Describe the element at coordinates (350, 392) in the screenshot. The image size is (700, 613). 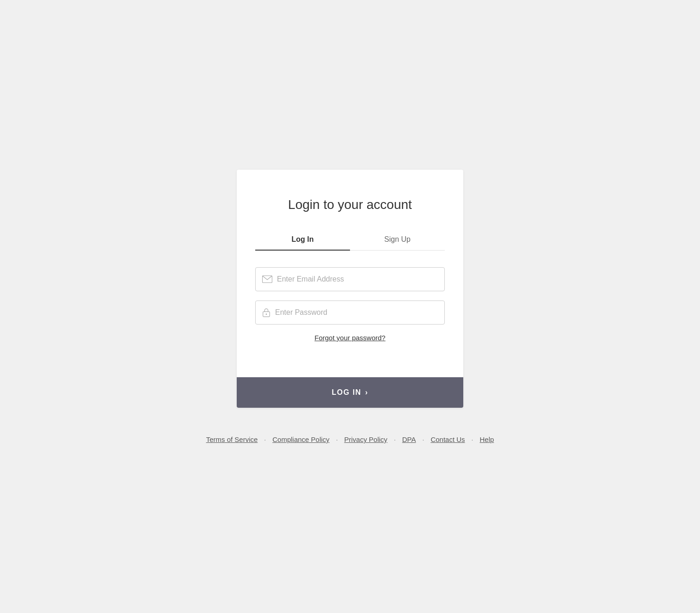
I see `login-button: LOG IN ›` at that location.